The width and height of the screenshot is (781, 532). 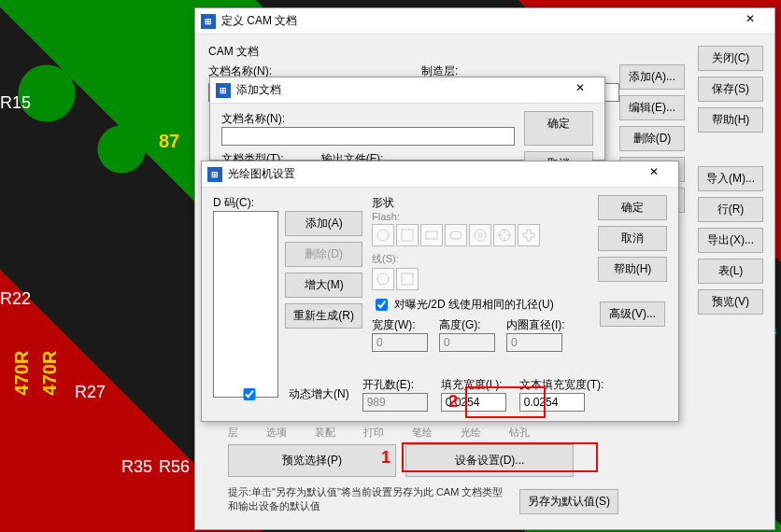 What do you see at coordinates (485, 21) in the screenshot?
I see `define-cam-titlebar: ⊞ 定义 CAM 文档 ✕` at bounding box center [485, 21].